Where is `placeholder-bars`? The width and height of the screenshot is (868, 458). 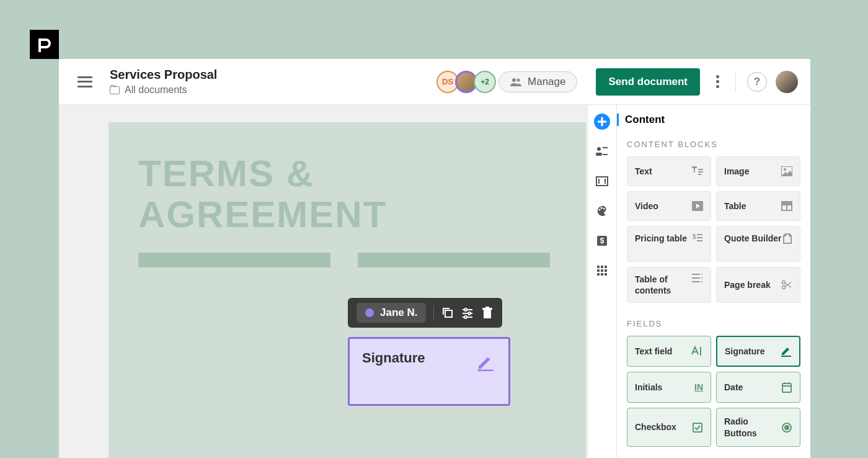
placeholder-bars is located at coordinates (347, 260).